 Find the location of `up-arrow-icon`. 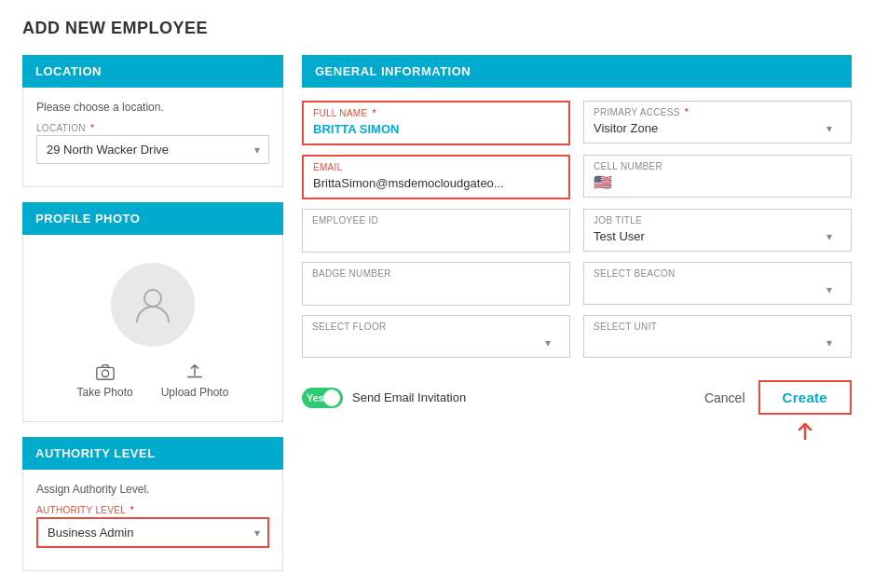

up-arrow-icon is located at coordinates (805, 431).